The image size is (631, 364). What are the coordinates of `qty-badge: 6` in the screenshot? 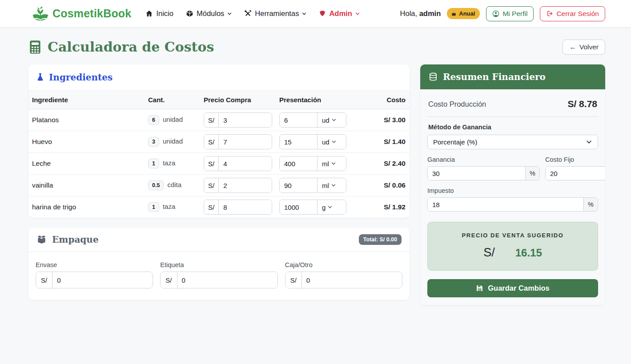 It's located at (154, 120).